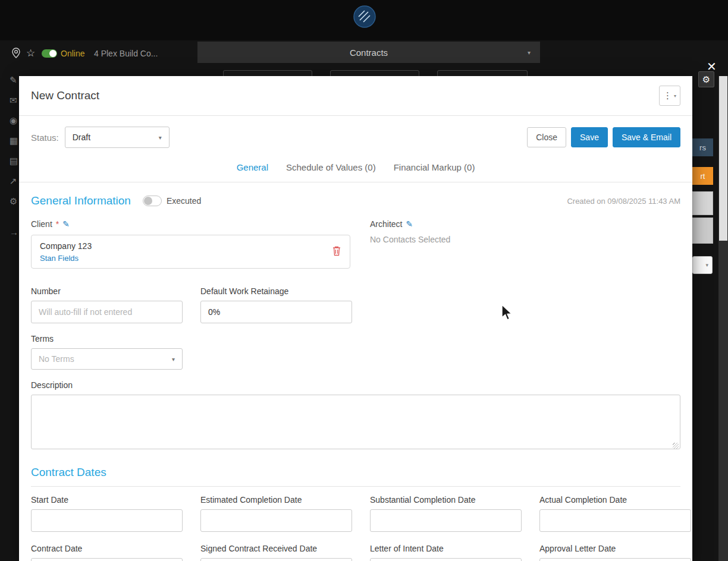 The image size is (728, 561). Describe the element at coordinates (356, 422) in the screenshot. I see `description-textarea` at that location.